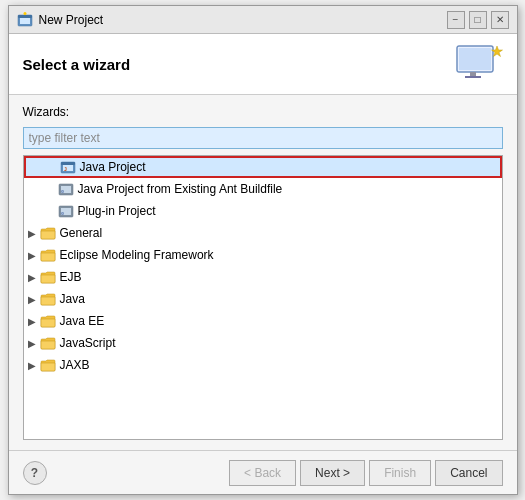  Describe the element at coordinates (263, 277) in the screenshot. I see `tree-item-ejb: ▶ EJB` at that location.